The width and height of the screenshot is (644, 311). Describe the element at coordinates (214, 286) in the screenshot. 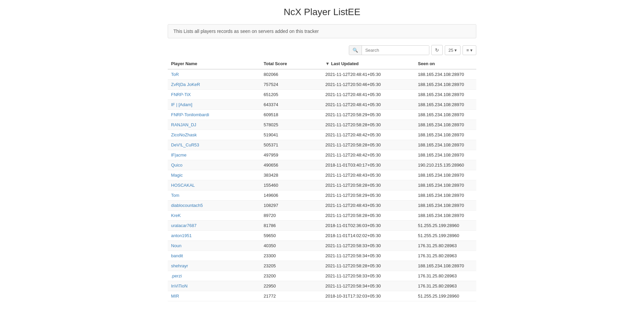

I see `cell-player-name: InViTioN` at that location.